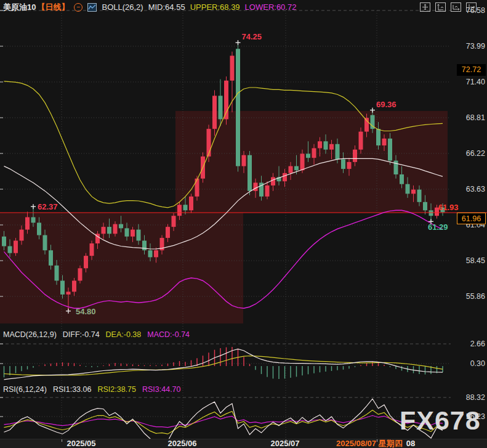 The image size is (487, 448). Describe the element at coordinates (440, 420) in the screenshot. I see `fx678-watermark: FX678` at that location.